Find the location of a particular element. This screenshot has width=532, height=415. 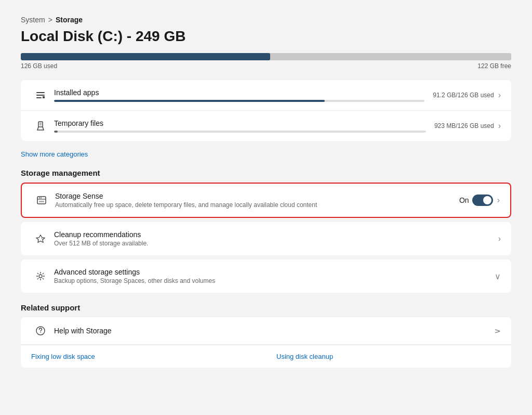

storage-sense-toggle-label: On is located at coordinates (464, 200).